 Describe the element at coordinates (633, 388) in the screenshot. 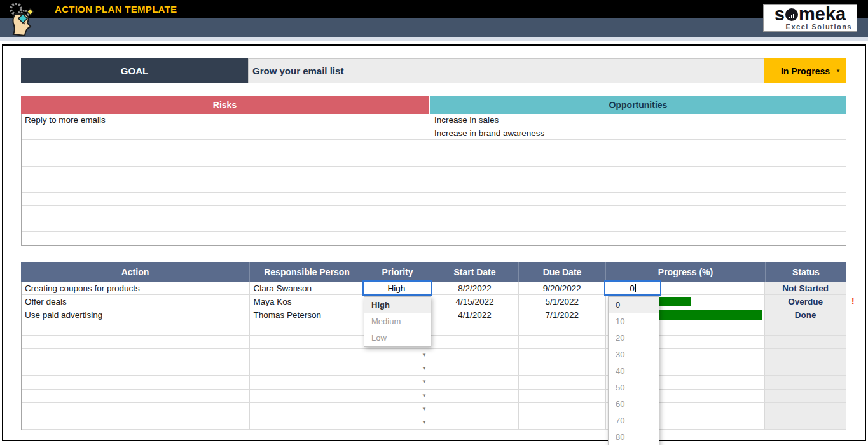

I see `progress-option: 50` at that location.